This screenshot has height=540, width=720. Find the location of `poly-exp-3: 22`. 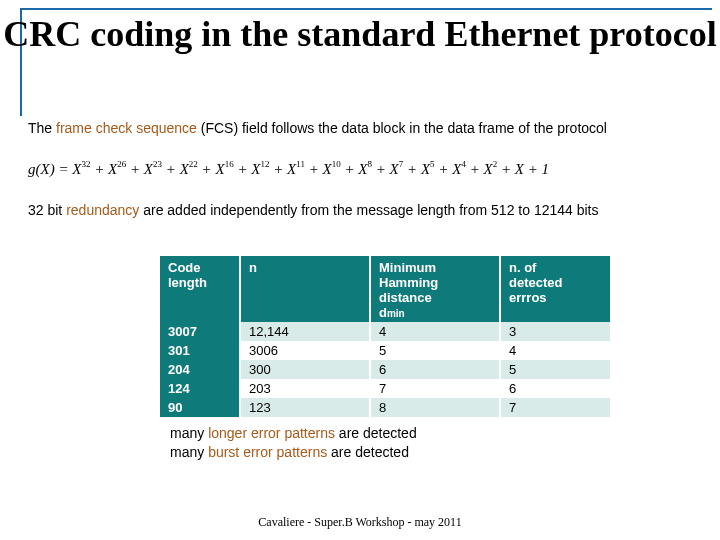

poly-exp-3: 22 is located at coordinates (194, 164).